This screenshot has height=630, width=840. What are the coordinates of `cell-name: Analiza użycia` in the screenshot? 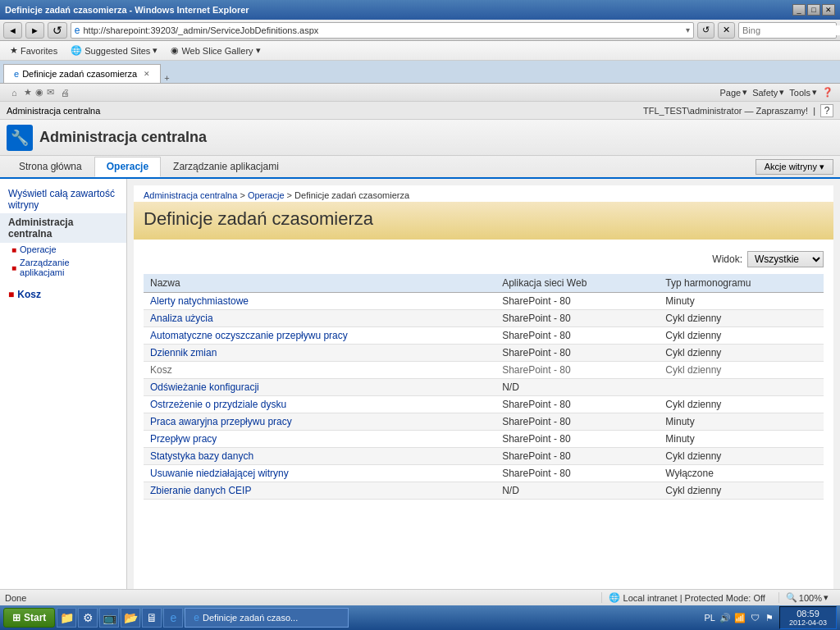 It's located at (320, 318).